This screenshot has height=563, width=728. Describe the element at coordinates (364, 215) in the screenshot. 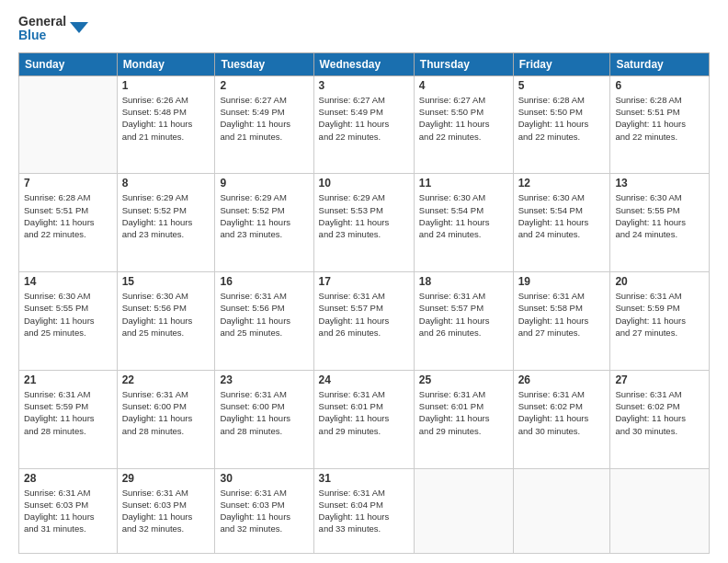

I see `day-info: Sunrise: 6:29 AM Sunset: 5:53 PM Dayligh…` at that location.